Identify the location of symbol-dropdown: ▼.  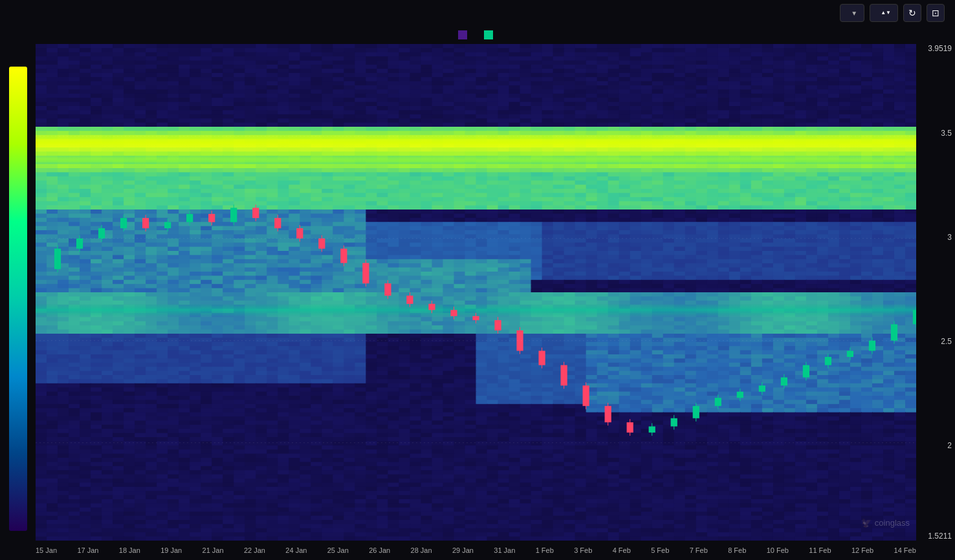
(852, 13).